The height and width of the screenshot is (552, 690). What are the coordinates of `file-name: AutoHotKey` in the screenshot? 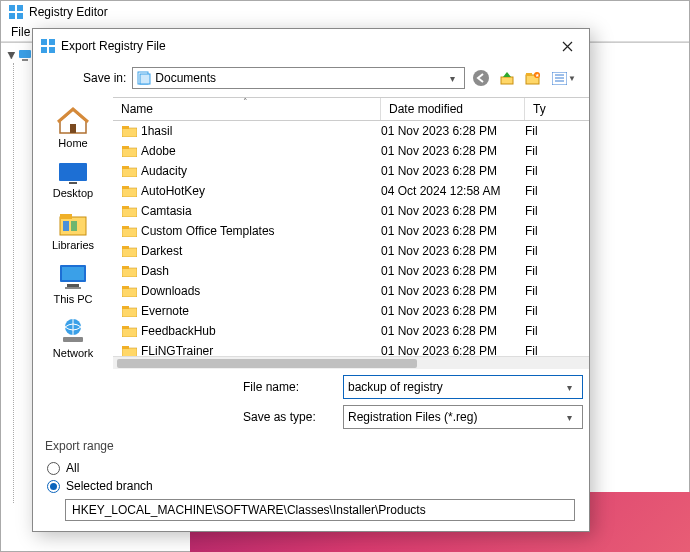 It's located at (260, 191).